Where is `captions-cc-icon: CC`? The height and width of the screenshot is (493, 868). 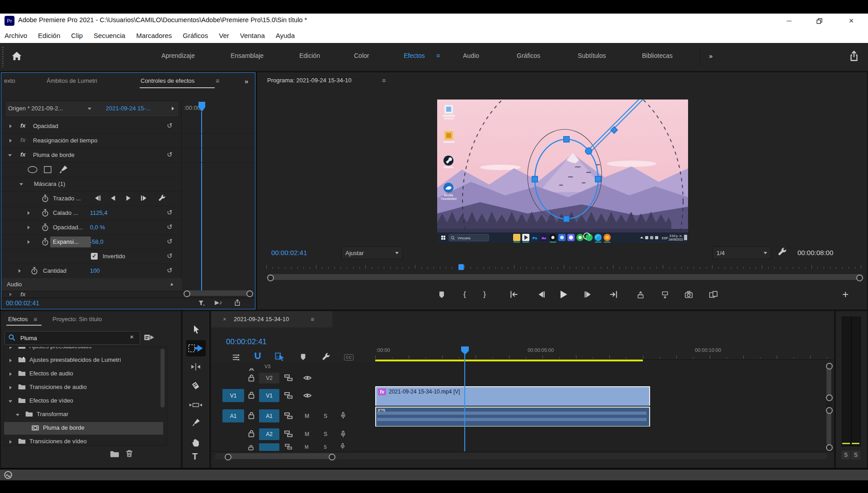
captions-cc-icon: CC is located at coordinates (349, 357).